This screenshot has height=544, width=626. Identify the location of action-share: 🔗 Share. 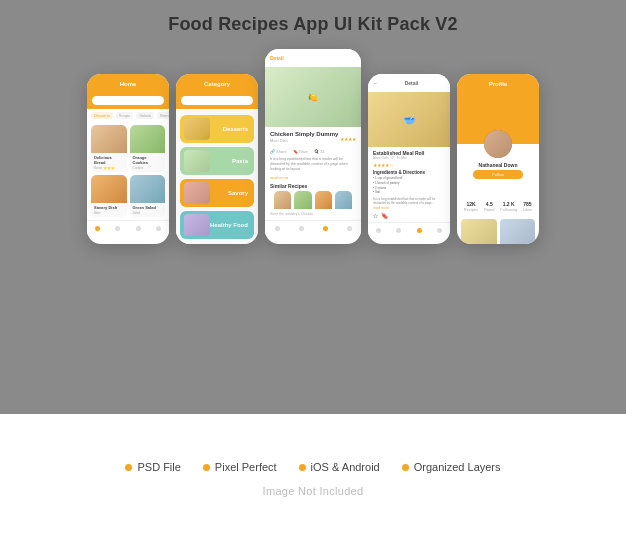
(278, 152).